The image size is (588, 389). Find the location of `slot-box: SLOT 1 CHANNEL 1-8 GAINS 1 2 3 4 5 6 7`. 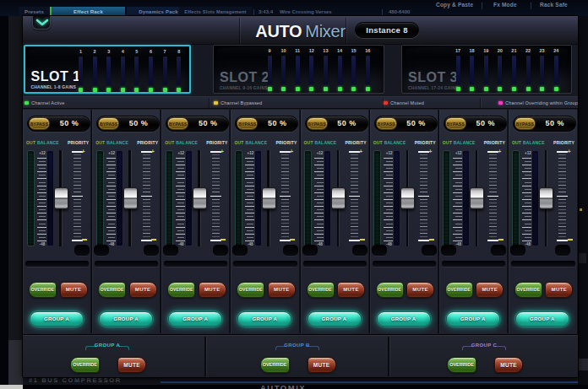

slot-box: SLOT 1 CHANNEL 1-8 GAINS 1 2 3 4 5 6 7 is located at coordinates (107, 69).